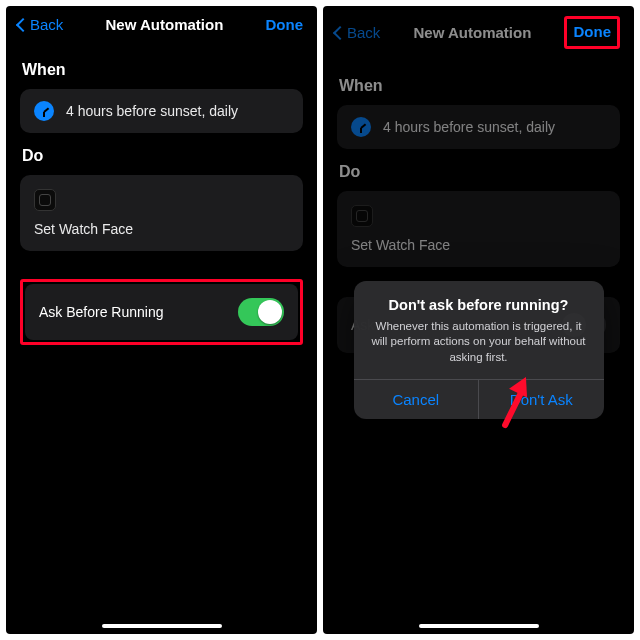 Image resolution: width=640 pixels, height=640 pixels. I want to click on ask-toggle-on, so click(261, 312).